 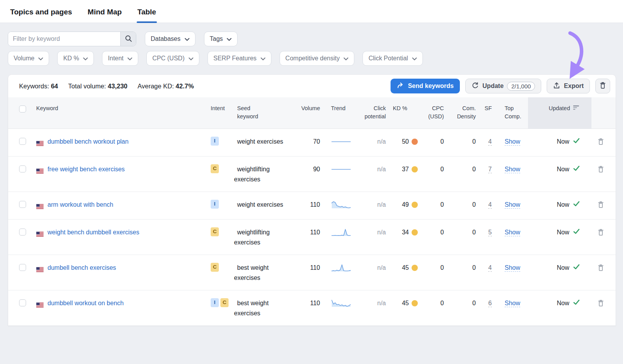 What do you see at coordinates (309, 113) in the screenshot?
I see `column-header-volume: Volume` at bounding box center [309, 113].